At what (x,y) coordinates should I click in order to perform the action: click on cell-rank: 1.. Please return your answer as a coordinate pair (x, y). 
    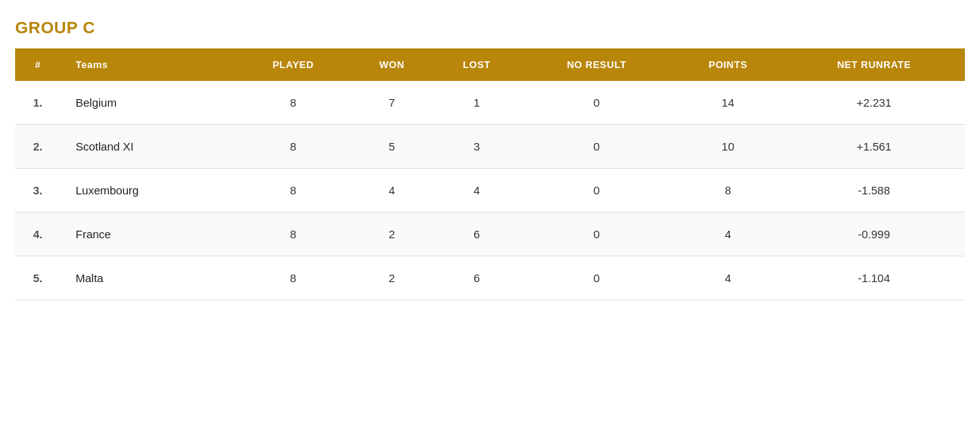
    Looking at the image, I should click on (38, 103).